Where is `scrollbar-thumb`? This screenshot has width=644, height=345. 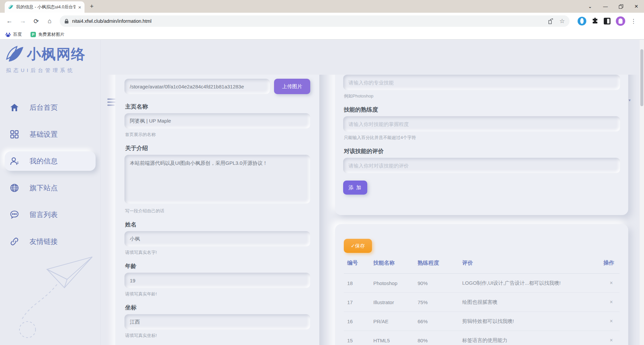 scrollbar-thumb is located at coordinates (642, 78).